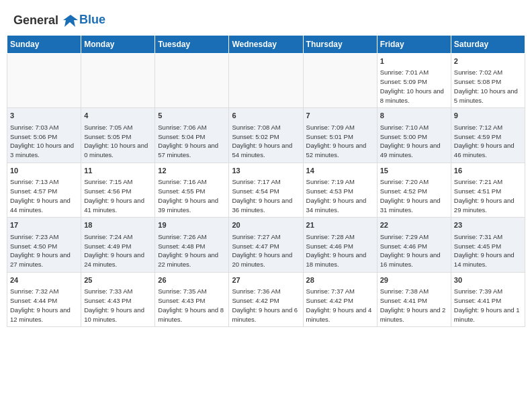  What do you see at coordinates (44, 305) in the screenshot?
I see `day-info: Sunrise: 7:32 AMSunset: 4:44 PMDaylight:…` at bounding box center [44, 305].